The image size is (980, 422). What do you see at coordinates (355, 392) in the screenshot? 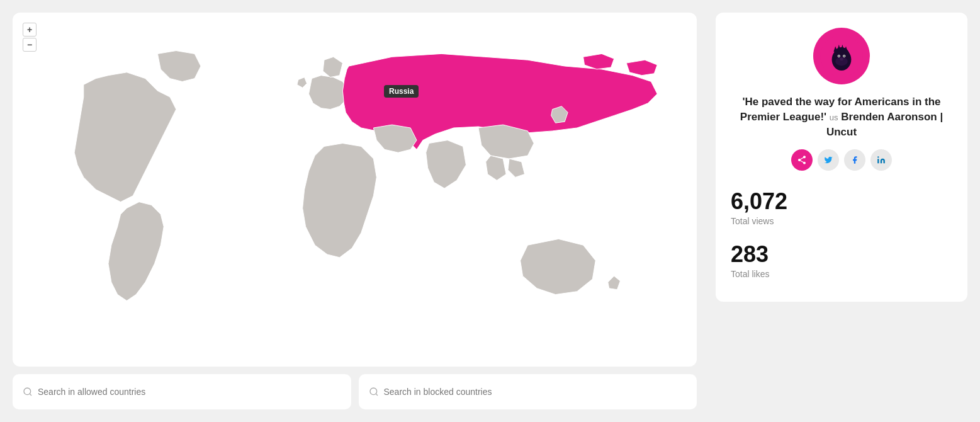
I see `search-row` at bounding box center [355, 392].